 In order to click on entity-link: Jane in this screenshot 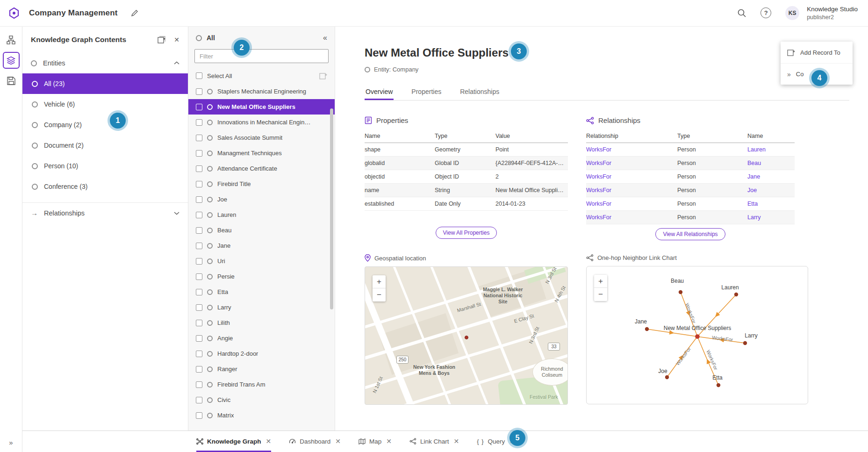, I will do `click(753, 177)`.